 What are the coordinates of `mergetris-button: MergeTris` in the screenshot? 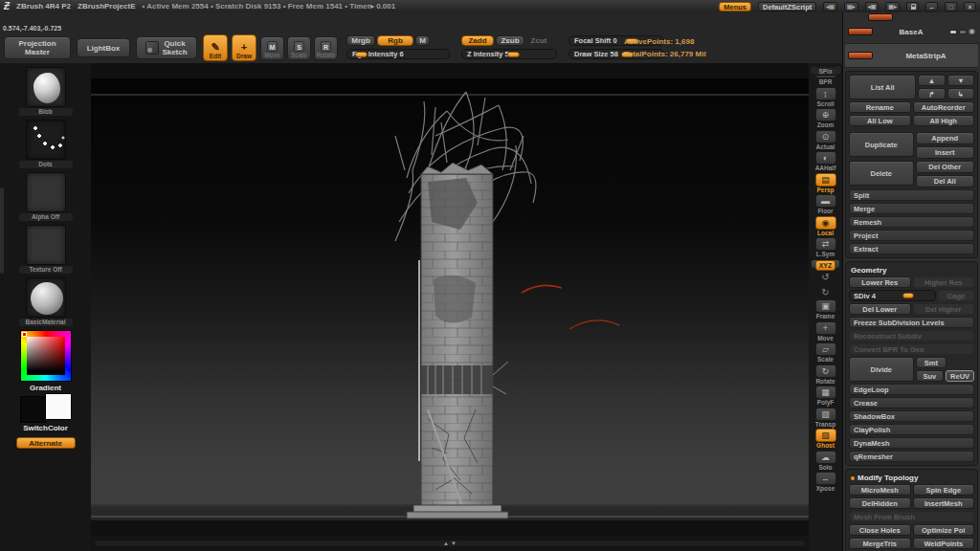 It's located at (880, 543).